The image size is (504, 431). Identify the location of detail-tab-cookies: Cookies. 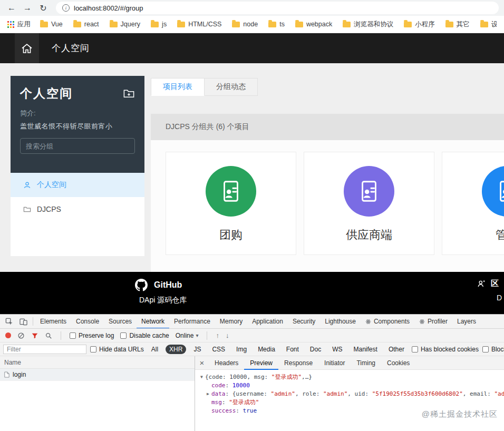
(399, 363).